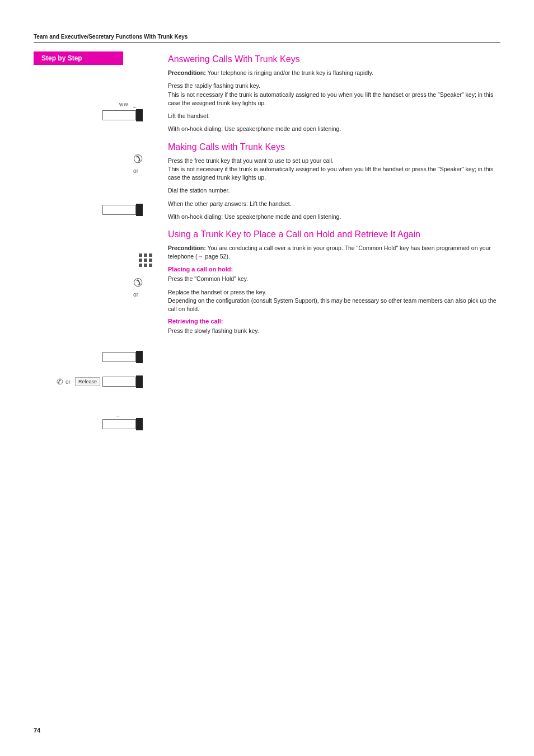  I want to click on phone-release-icon: ✆, so click(60, 382).